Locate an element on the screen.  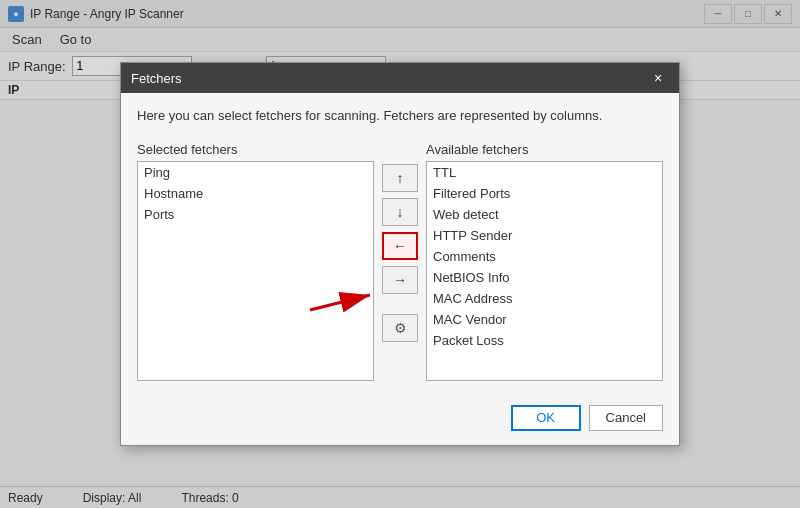
move-up-button: ↑ is located at coordinates (400, 178).